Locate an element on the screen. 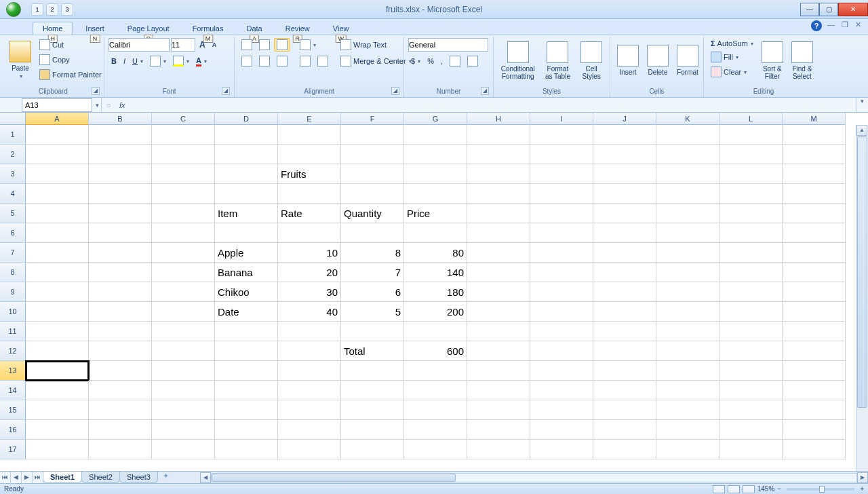 The image size is (868, 494). name-box is located at coordinates (57, 105).